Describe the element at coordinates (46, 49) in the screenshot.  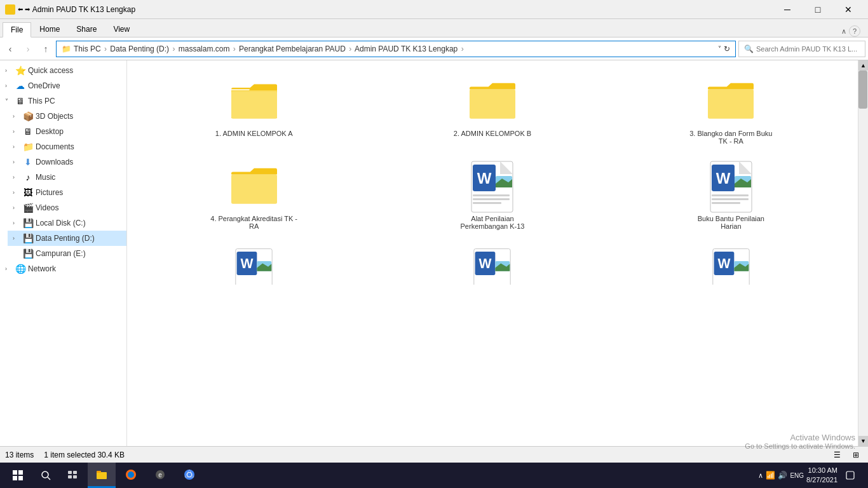
I see `up-button: ↑` at that location.